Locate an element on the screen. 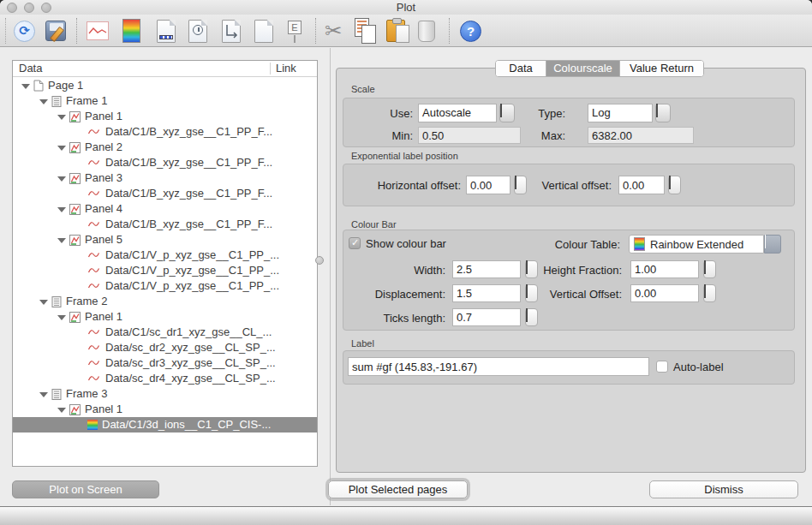  tree-row: Data/sc_dr2_xyz_gse__CL_SP_... is located at coordinates (164, 348).